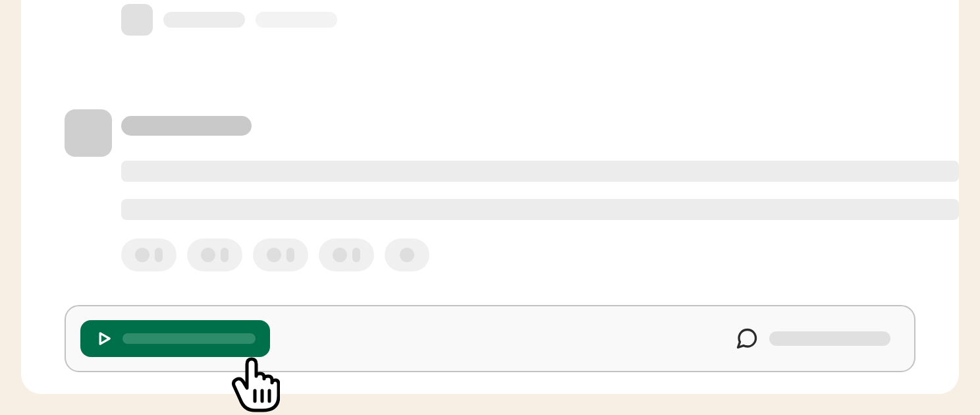  I want to click on thread-time-label, so click(296, 20).